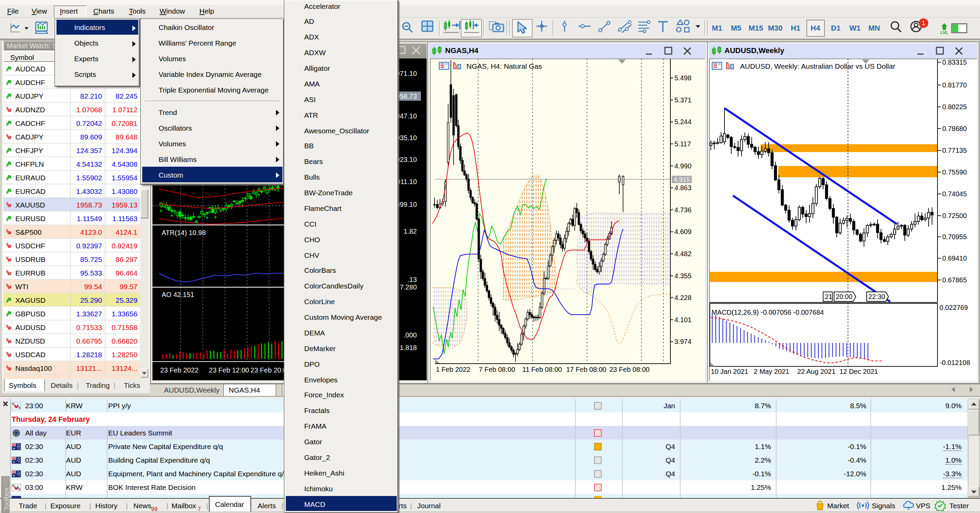 The image size is (980, 513). Describe the element at coordinates (682, 341) in the screenshot. I see `svg-text: 3.974` at that location.